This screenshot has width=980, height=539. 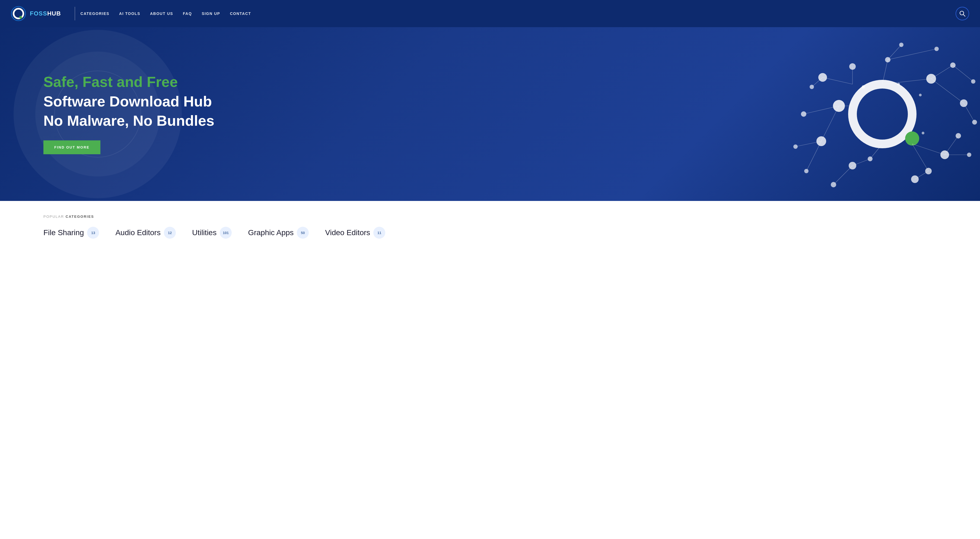 I want to click on category-audio-editors: Audio Editors 12, so click(x=145, y=233).